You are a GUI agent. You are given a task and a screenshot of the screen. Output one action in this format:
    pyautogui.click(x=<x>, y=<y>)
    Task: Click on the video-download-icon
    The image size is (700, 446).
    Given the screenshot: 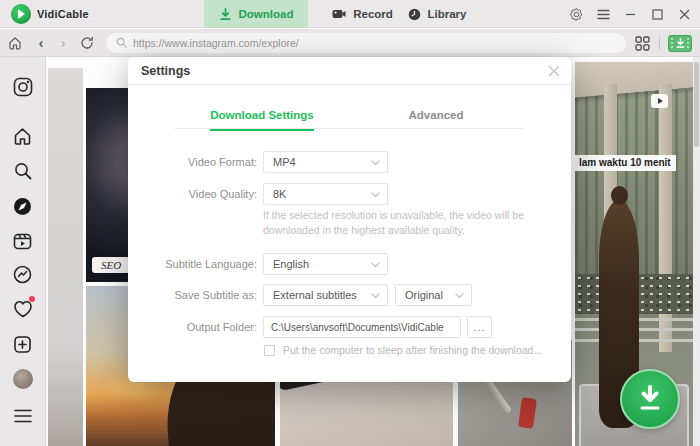 What is the action you would take?
    pyautogui.click(x=680, y=44)
    